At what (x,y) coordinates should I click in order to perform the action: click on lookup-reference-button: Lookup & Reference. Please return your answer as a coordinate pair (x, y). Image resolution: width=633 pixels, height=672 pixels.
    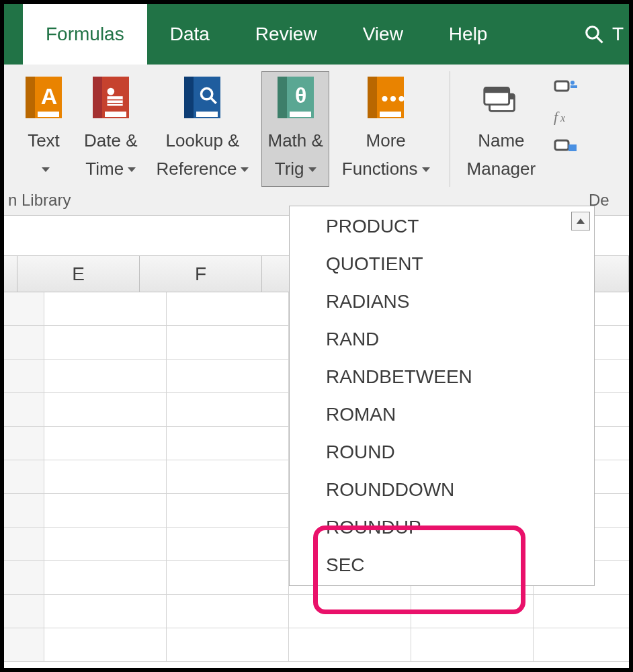
    Looking at the image, I should click on (203, 129).